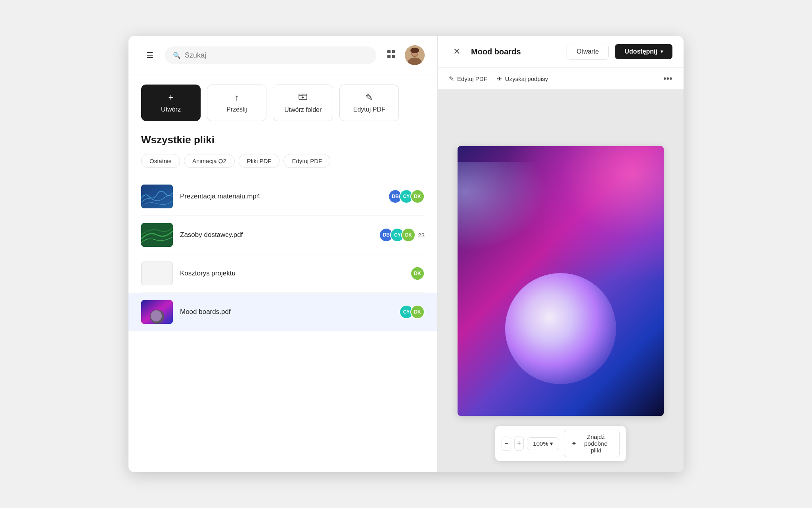 Image resolution: width=812 pixels, height=508 pixels. What do you see at coordinates (391, 55) in the screenshot?
I see `grid-view-button` at bounding box center [391, 55].